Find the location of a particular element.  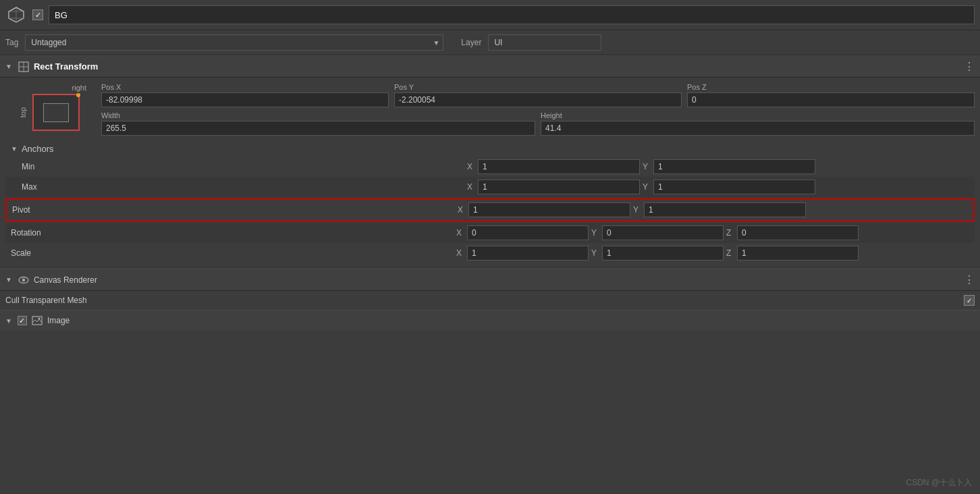

anchors-arrow: ▼ is located at coordinates (14, 148).